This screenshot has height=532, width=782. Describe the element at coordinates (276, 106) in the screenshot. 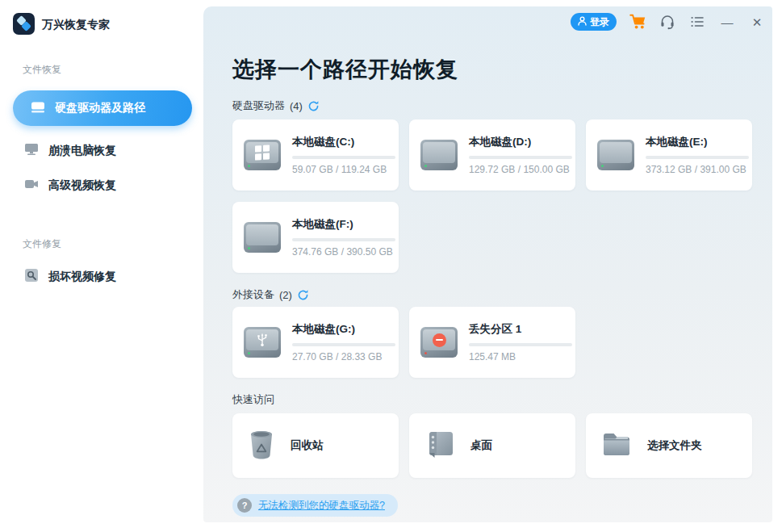

I see `hard-drives-section-label: 硬盘驱动器 (4)` at that location.